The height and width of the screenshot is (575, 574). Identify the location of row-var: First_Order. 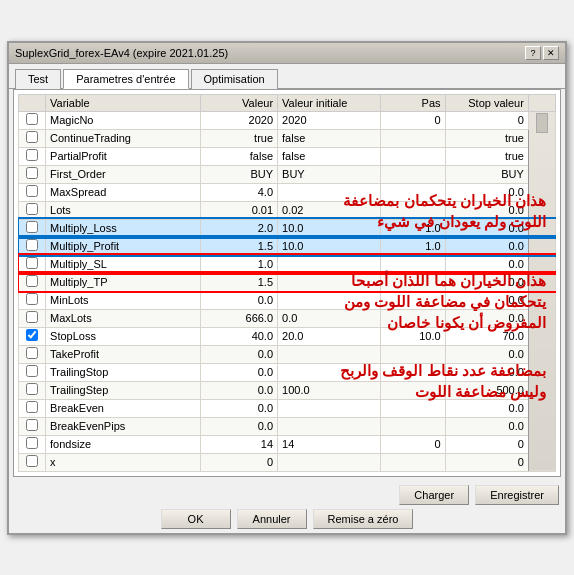
(124, 174).